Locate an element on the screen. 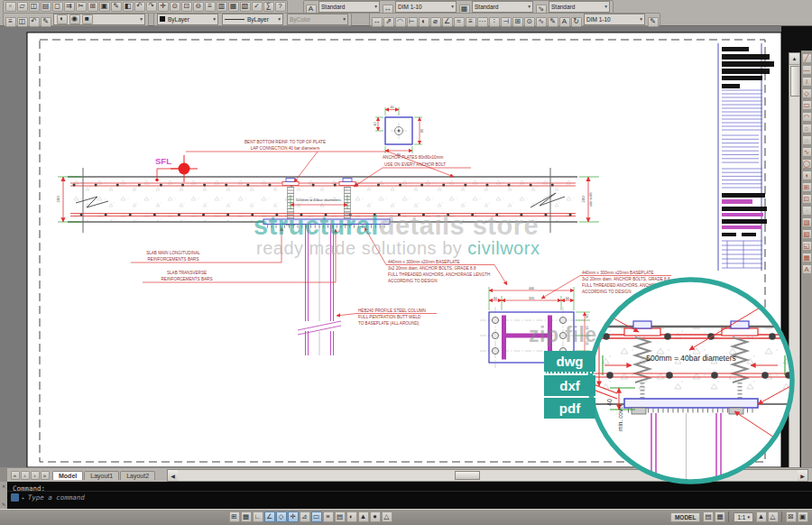  vertical-scrollbar: ▲ ▼ is located at coordinates (794, 272).